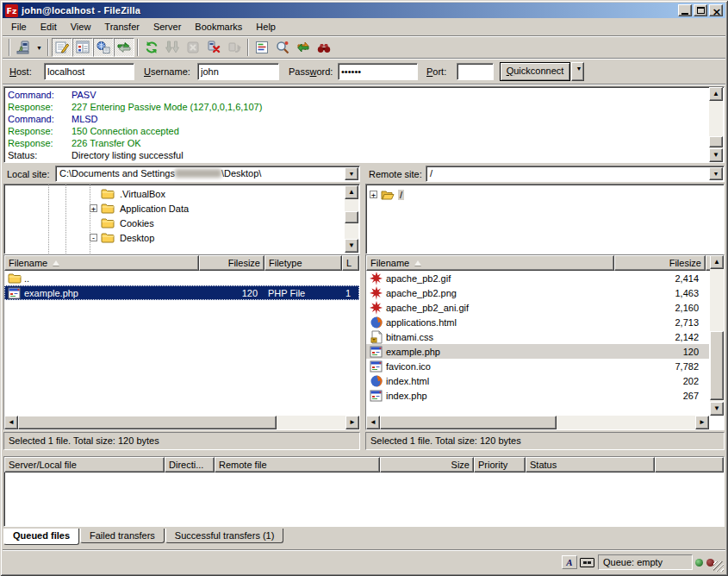 The image size is (728, 576). Describe the element at coordinates (717, 335) in the screenshot. I see `remote-list-vscrollbar` at that location.